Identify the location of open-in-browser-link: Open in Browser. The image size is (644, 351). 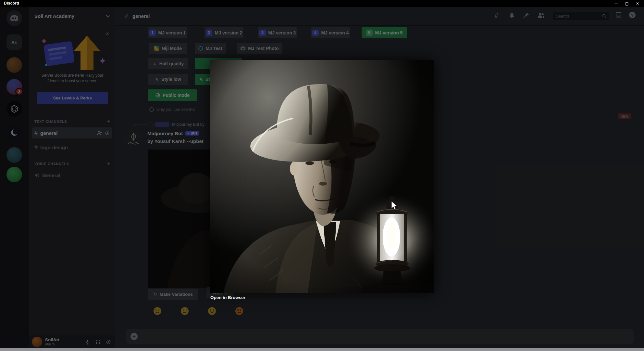
(228, 298).